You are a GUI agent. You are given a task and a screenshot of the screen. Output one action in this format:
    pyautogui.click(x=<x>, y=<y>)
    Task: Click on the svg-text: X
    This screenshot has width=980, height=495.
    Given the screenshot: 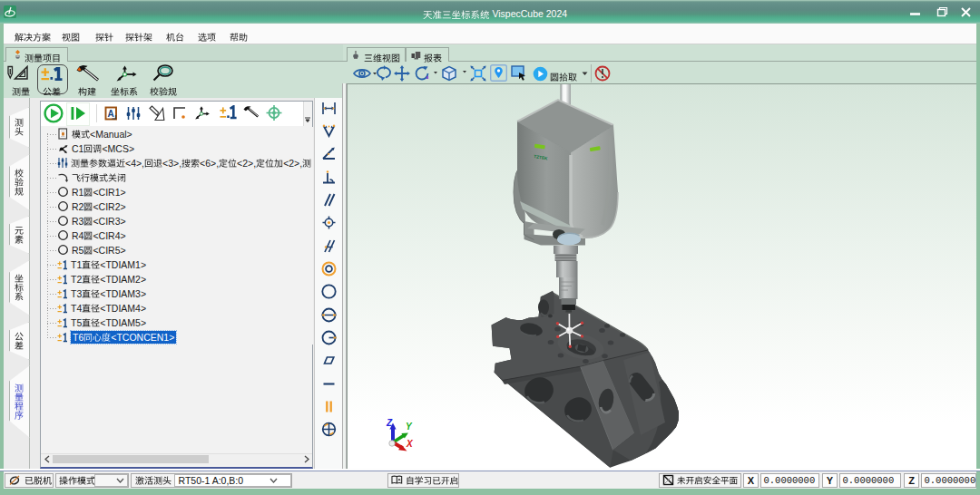 What is the action you would take?
    pyautogui.click(x=410, y=444)
    